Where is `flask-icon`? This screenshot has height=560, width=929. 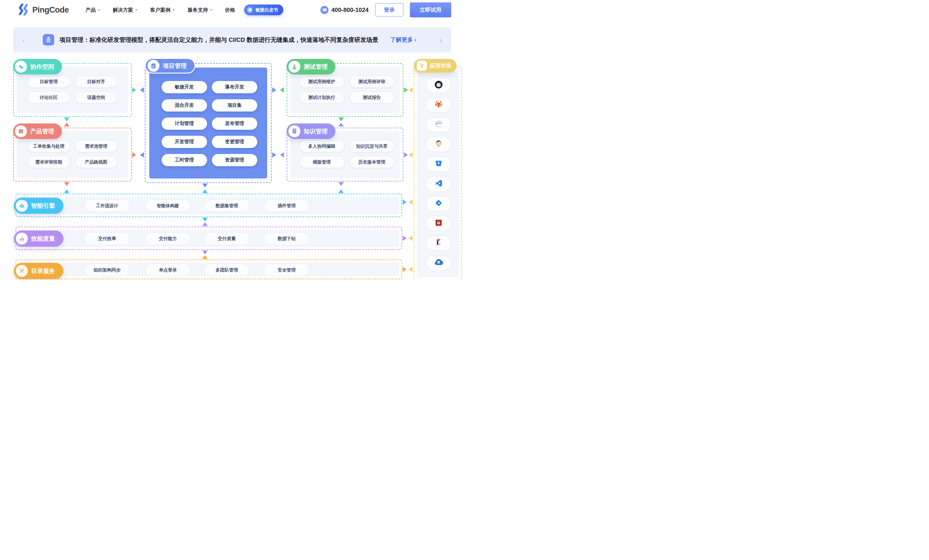 flask-icon is located at coordinates (294, 67).